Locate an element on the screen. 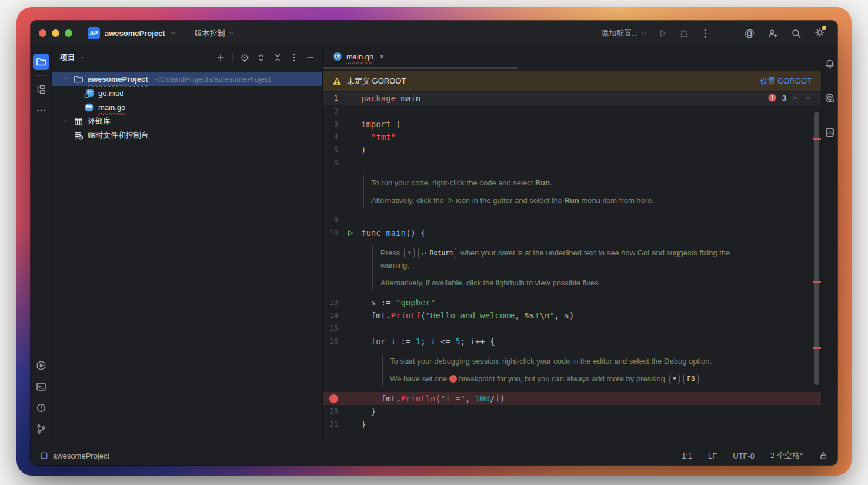 Image resolution: width=868 pixels, height=485 pixels. file-encoding: UTF-8 is located at coordinates (743, 456).